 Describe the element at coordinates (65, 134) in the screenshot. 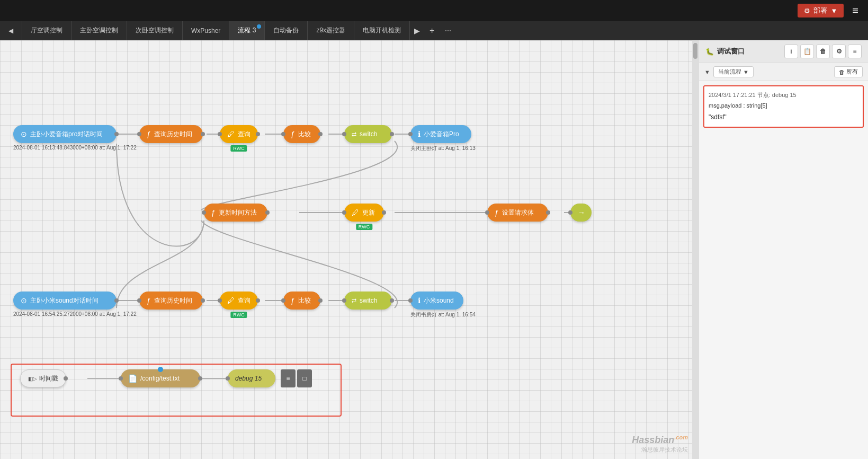

I see `node-zhuwoxiaai-inject: ⊙ 主卧小爱音箱pro对话时间` at that location.